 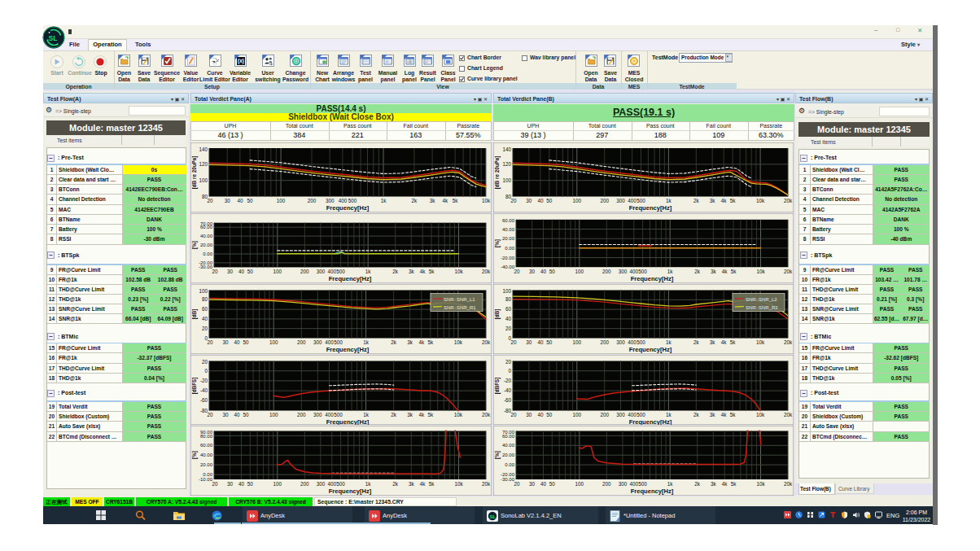 I want to click on svg-text: 0.00, so click(x=510, y=248).